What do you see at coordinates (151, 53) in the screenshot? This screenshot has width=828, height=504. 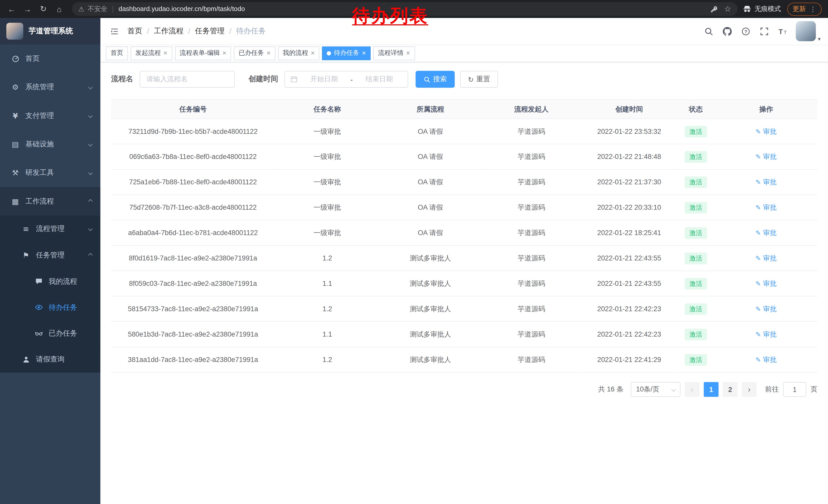 I see `tab-item: 发起流程×` at bounding box center [151, 53].